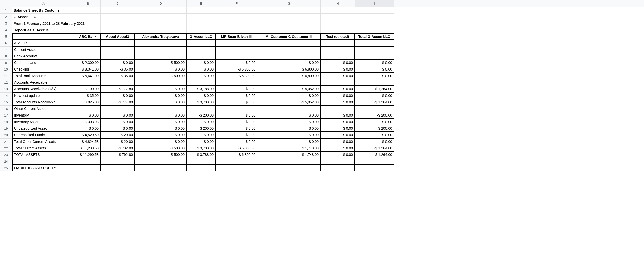 This screenshot has height=275, width=644. What do you see at coordinates (6, 155) in the screenshot?
I see `row-header-23: 23` at bounding box center [6, 155].